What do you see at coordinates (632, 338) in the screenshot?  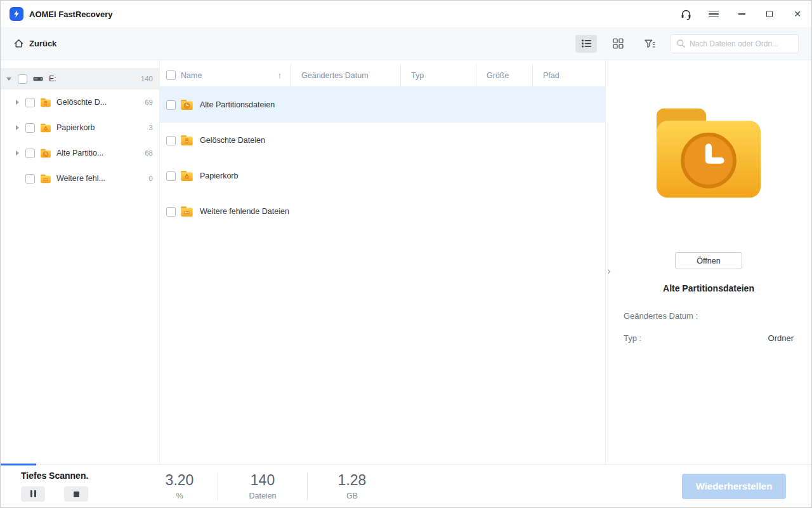 I see `field-label: Typ :` at bounding box center [632, 338].